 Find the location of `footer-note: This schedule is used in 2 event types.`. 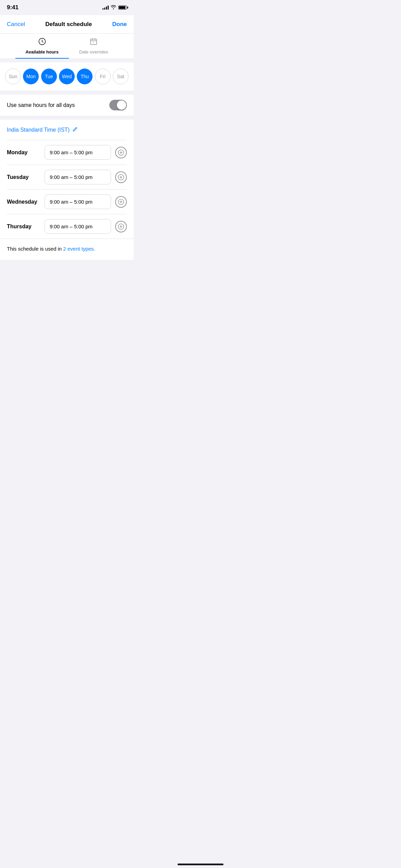

footer-note: This schedule is used in 2 event types. is located at coordinates (67, 249).